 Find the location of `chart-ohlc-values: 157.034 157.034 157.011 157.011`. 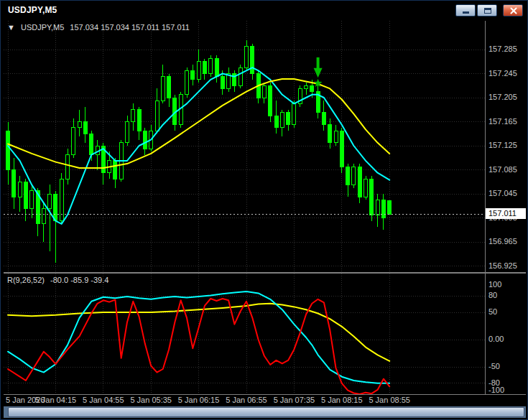

chart-ohlc-values: 157.034 157.034 157.011 157.011 is located at coordinates (129, 27).